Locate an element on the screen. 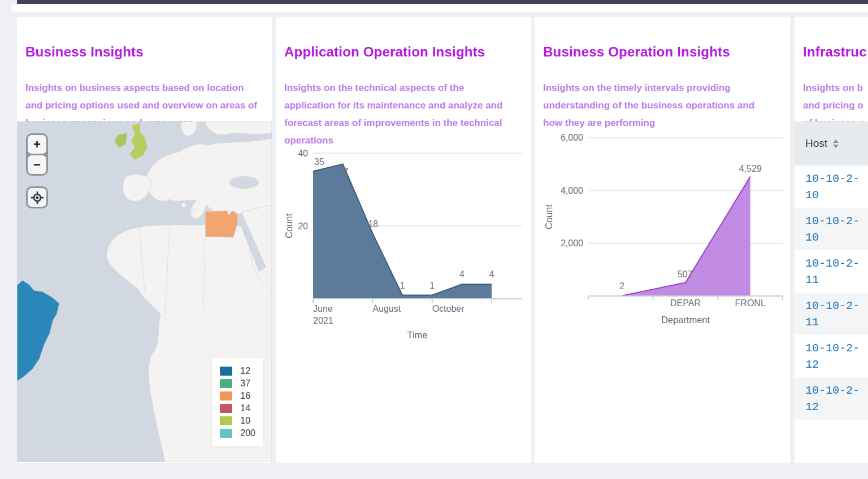  data-label: 35 is located at coordinates (319, 162).